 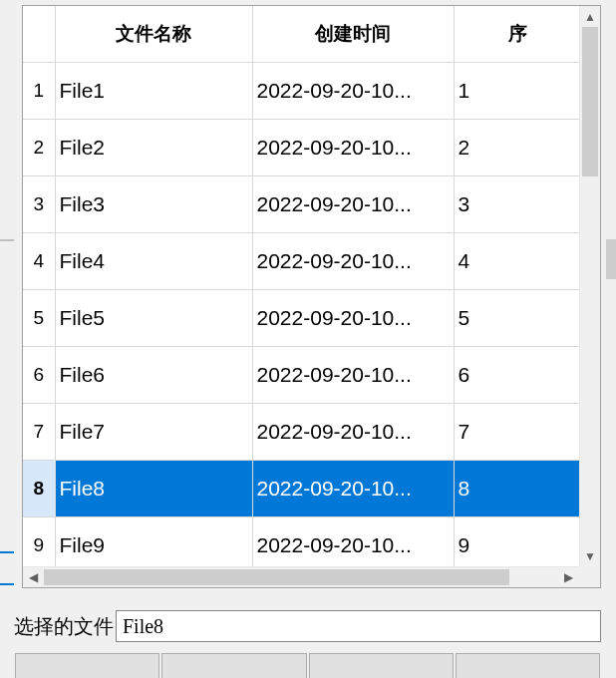 What do you see at coordinates (516, 90) in the screenshot?
I see `seq-cell: 1` at bounding box center [516, 90].